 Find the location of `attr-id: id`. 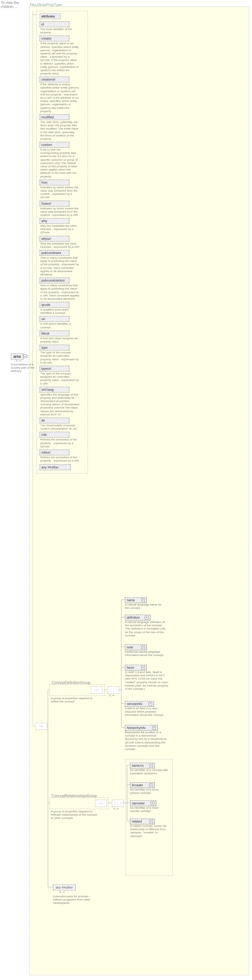

attr-id: id is located at coordinates (54, 24).